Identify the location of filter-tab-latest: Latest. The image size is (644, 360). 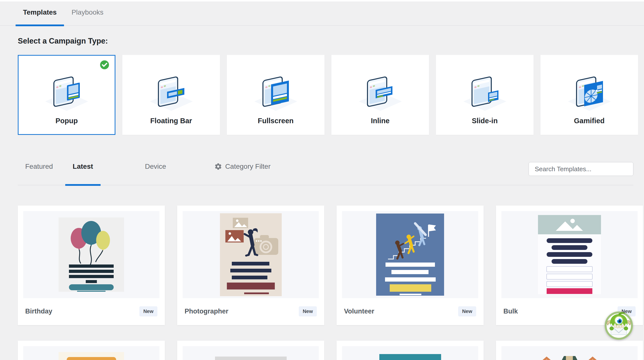
(83, 172).